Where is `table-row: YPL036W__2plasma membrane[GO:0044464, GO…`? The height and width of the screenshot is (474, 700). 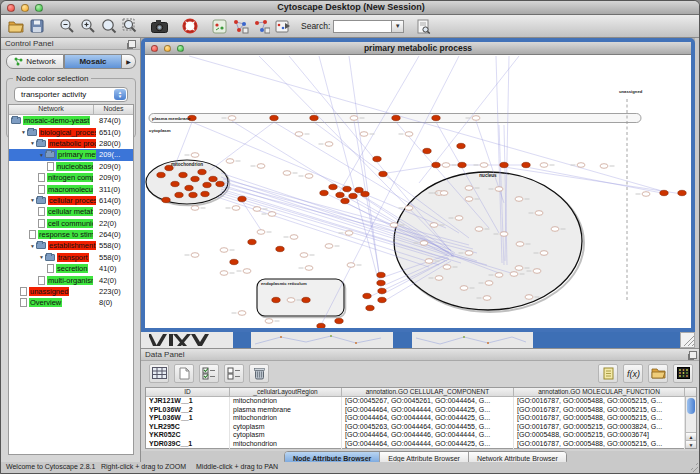
table-row: YPL036W__2plasma membrane[GO:0044464, GO… is located at coordinates (421, 410).